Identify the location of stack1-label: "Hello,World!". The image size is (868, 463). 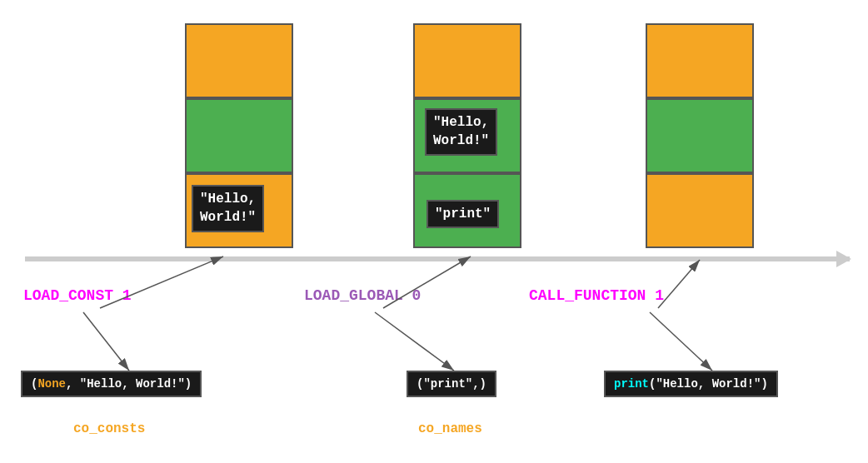
(228, 208).